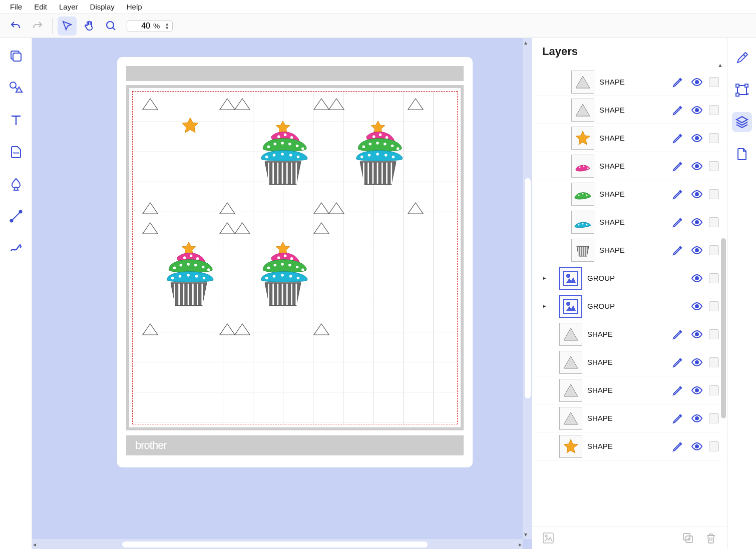  I want to click on pan-tool, so click(89, 26).